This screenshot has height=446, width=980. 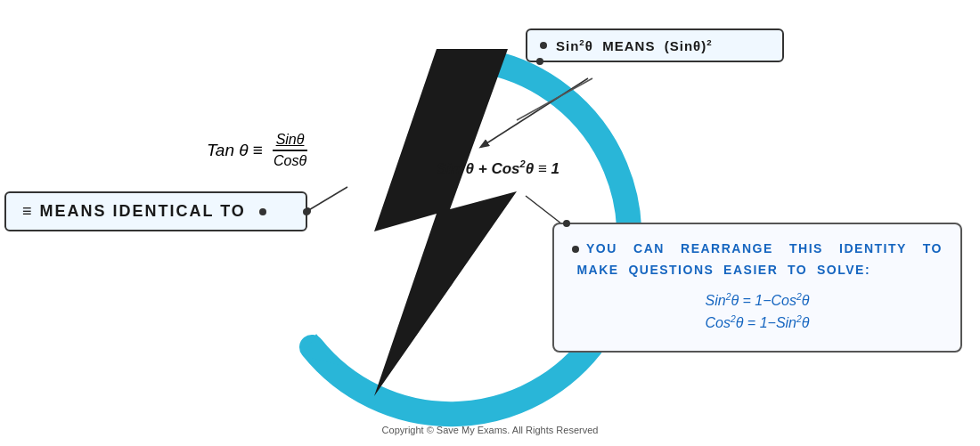 I want to click on arrow-left-callout, so click(x=328, y=199).